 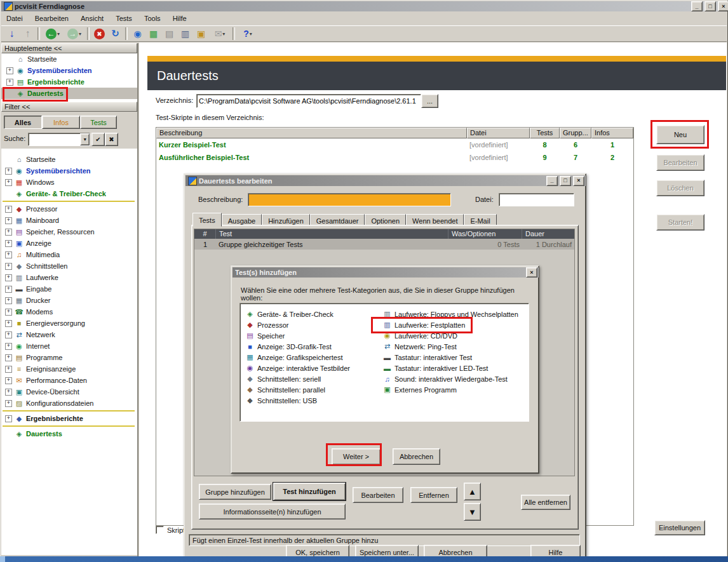 I want to click on move-up-button: ↑, so click(x=28, y=34).